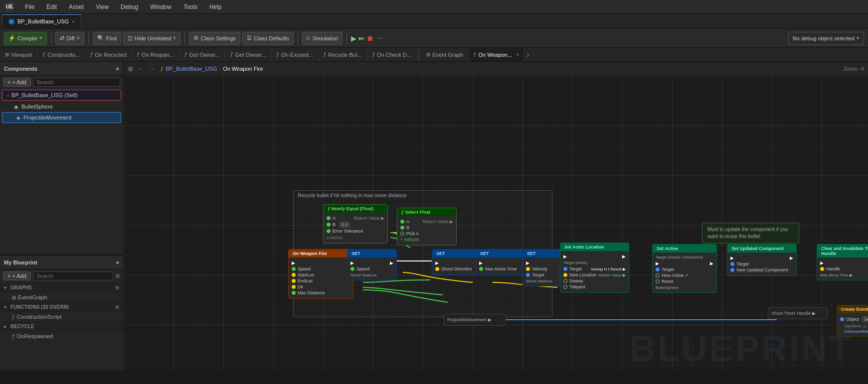  What do you see at coordinates (214, 38) in the screenshot?
I see `class-settings-button: ⚙ Class Settings` at bounding box center [214, 38].